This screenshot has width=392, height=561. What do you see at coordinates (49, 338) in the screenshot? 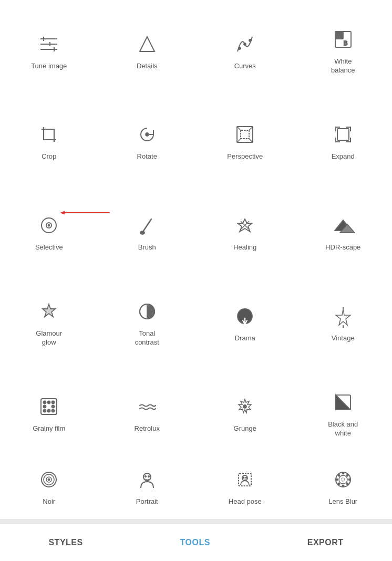
I see `glamour-glow-label: Glamourglow` at bounding box center [49, 338].